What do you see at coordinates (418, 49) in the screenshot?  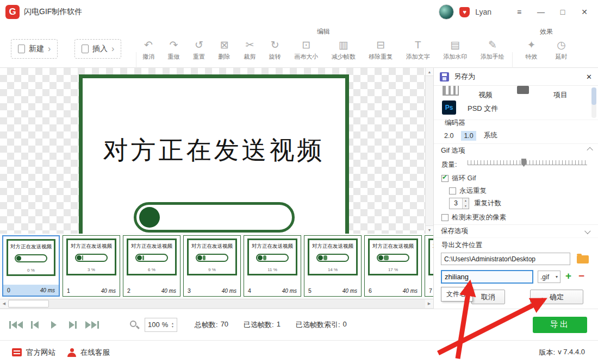 I see `tool-add-text: T添加文字` at bounding box center [418, 49].